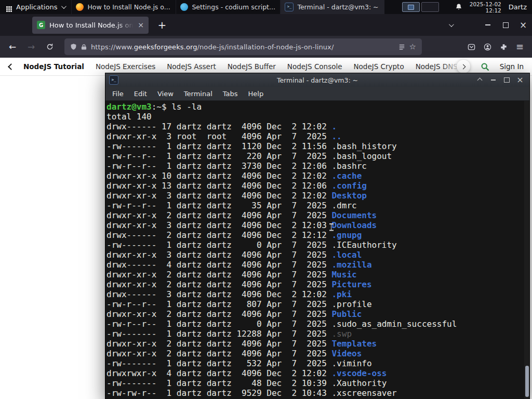 The image size is (532, 399). Describe the element at coordinates (315, 364) in the screenshot. I see `file-row: -rw------- 1 dartz dartz 532 Apr 7 2025 …` at that location.